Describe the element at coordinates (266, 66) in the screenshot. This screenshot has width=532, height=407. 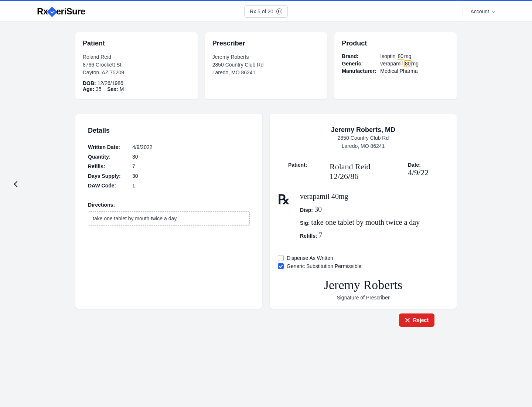
I see `prescriber-card: Prescriber Jeremy Roberts 2850 Country C…` at that location.